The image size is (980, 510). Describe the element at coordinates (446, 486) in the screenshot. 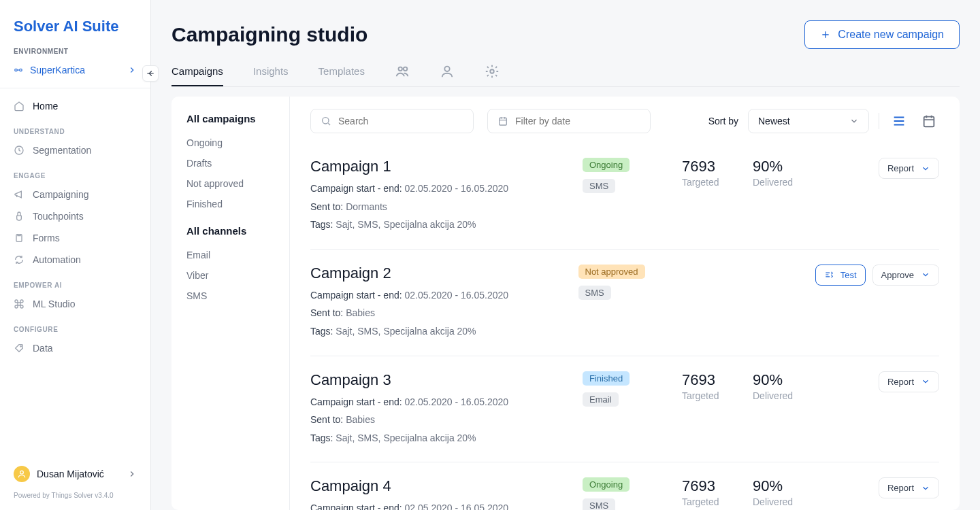

I see `campaign-name: Campaign 4` at that location.